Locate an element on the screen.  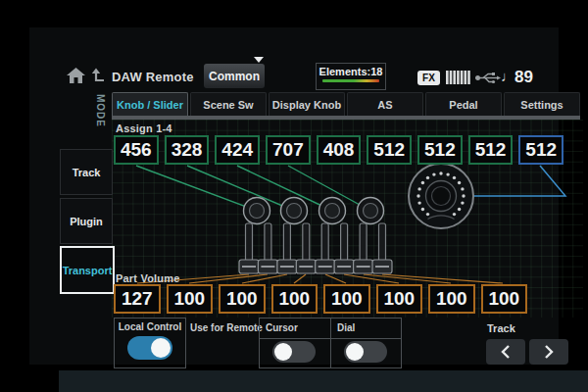
chevron-down-icon is located at coordinates (259, 60).